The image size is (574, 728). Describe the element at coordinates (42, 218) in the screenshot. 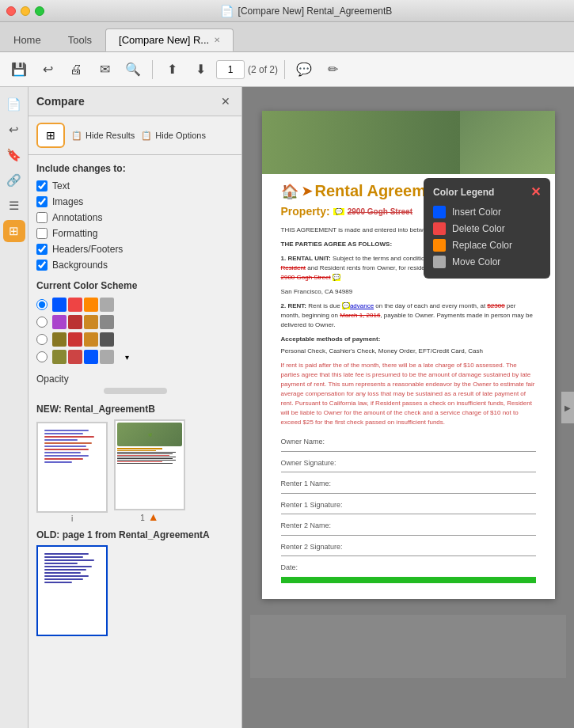

I see `checkbox-annotations-input` at that location.